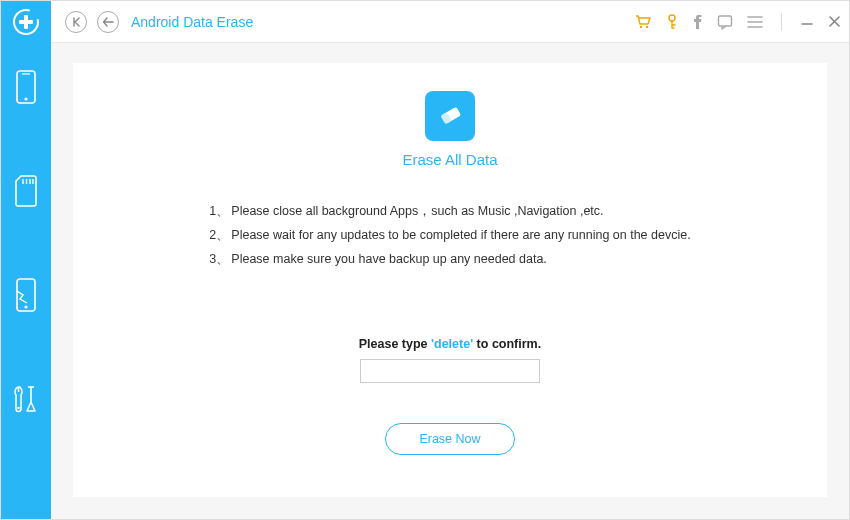 Image resolution: width=850 pixels, height=520 pixels. Describe the element at coordinates (26, 295) in the screenshot. I see `broken-phone-icon` at that location.